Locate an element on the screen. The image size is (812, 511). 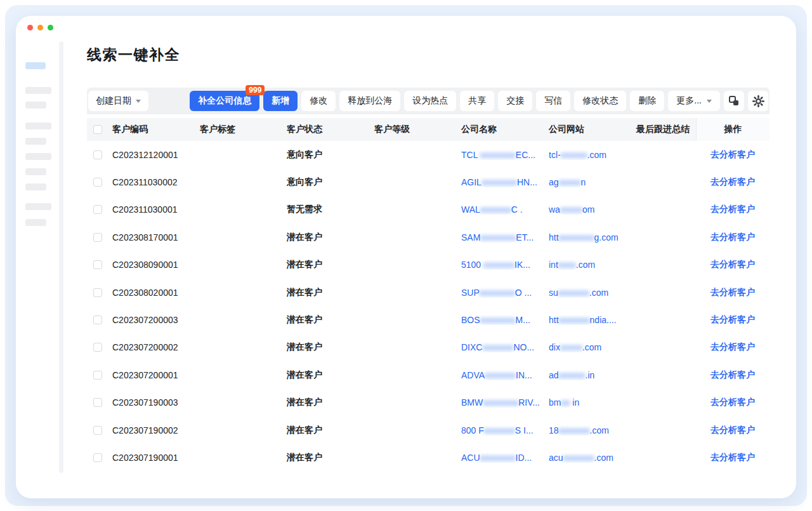
customer-code: C202307200001 is located at coordinates (156, 375).